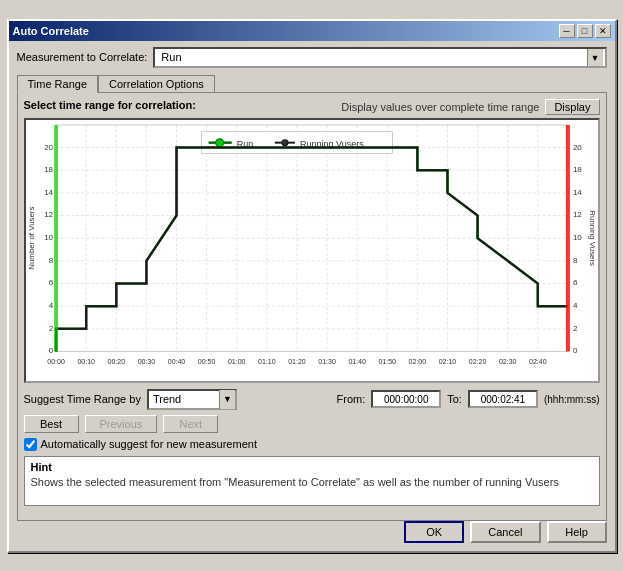 This screenshot has height=571, width=623. Describe the element at coordinates (312, 532) in the screenshot. I see `bottom-buttons: OK Cancel Help` at that location.